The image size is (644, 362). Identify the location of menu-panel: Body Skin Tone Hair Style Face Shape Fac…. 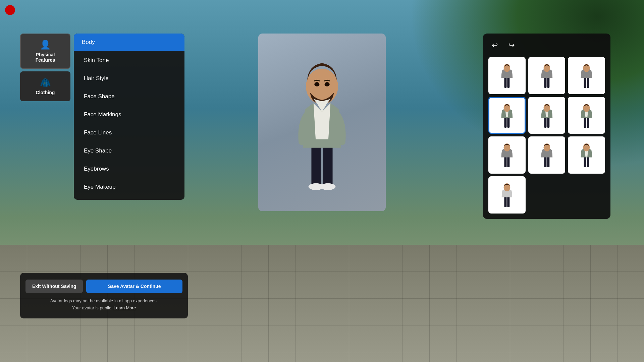
(129, 117).